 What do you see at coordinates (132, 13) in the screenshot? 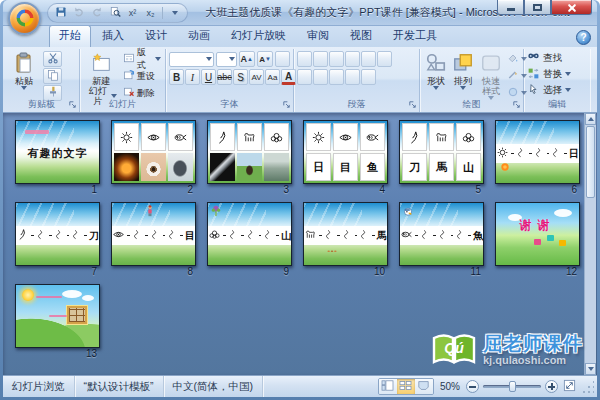
I see `superscript-button: x²` at bounding box center [132, 13].